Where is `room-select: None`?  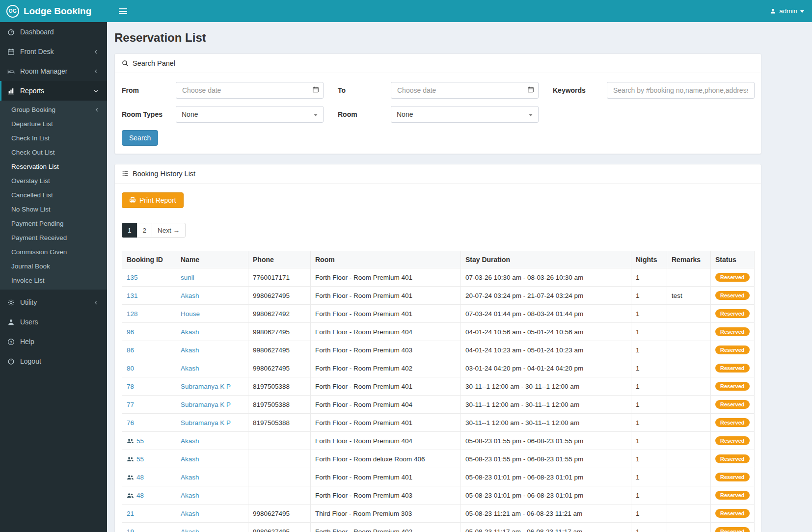 room-select: None is located at coordinates (464, 114).